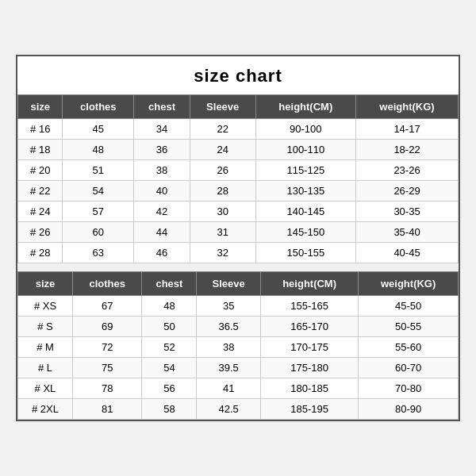  What do you see at coordinates (238, 75) in the screenshot?
I see `chart-title: size chart` at bounding box center [238, 75].